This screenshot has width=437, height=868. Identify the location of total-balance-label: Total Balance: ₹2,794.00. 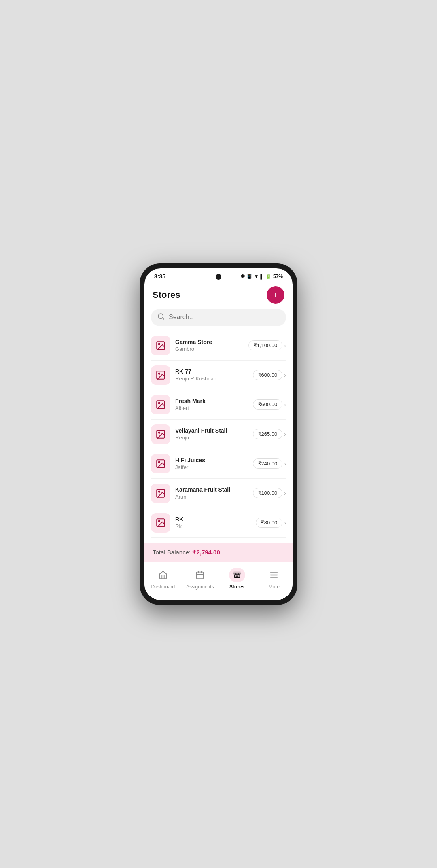
(186, 552).